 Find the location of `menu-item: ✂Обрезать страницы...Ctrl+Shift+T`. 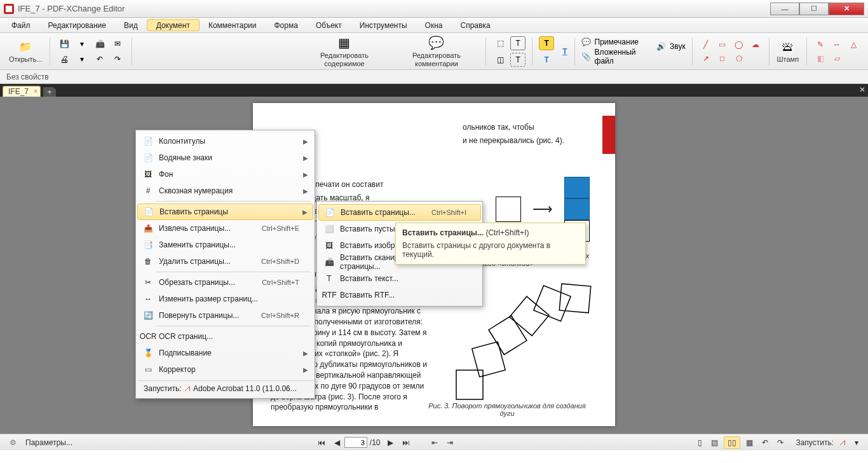

menu-item: ✂Обрезать страницы...Ctrl+Shift+T is located at coordinates (225, 282).